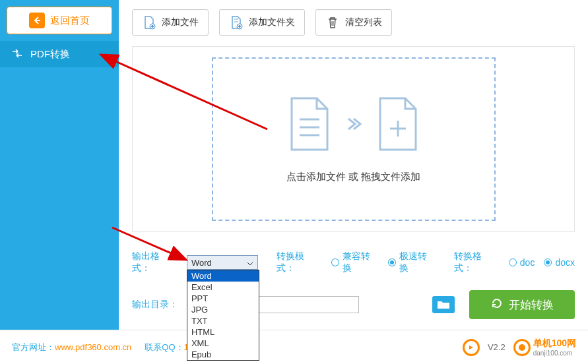 This screenshot has width=588, height=364. What do you see at coordinates (59, 54) in the screenshot?
I see `sidebar-item-pdf-convert: PDF转换` at bounding box center [59, 54].